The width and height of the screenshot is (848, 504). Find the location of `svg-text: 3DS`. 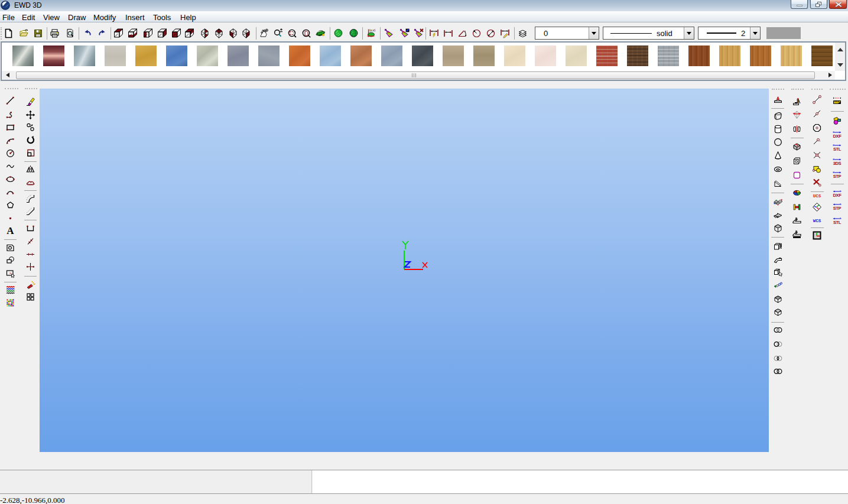

svg-text: 3DS is located at coordinates (837, 163).